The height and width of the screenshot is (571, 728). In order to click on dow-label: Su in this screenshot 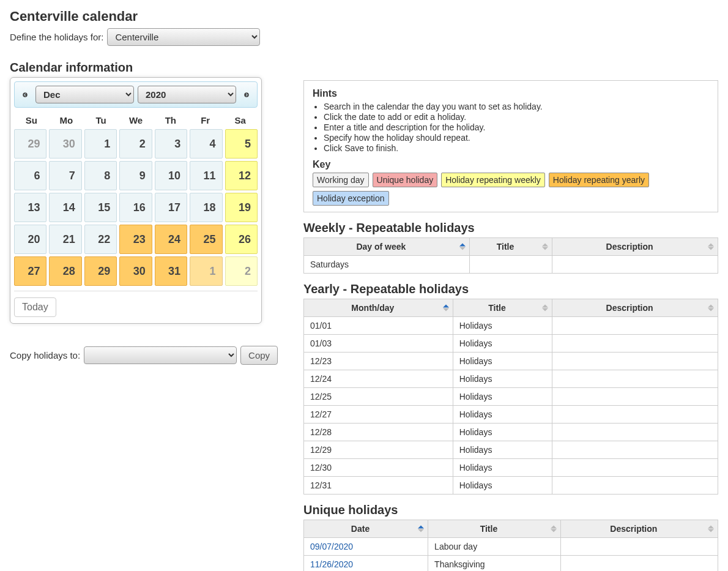, I will do `click(32, 120)`.